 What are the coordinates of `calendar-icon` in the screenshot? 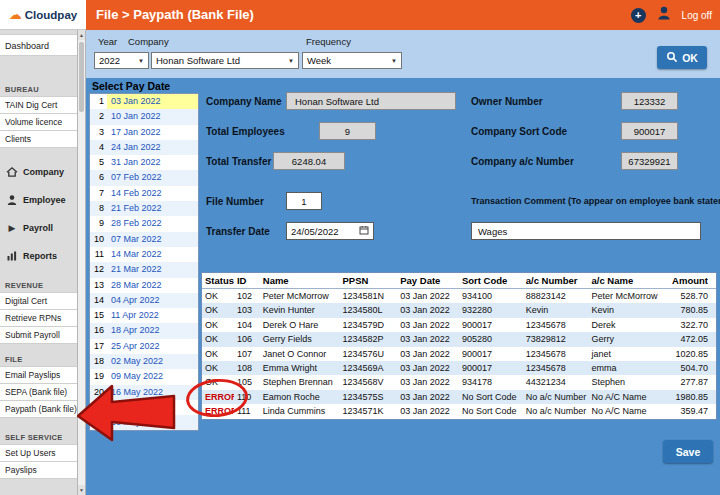 It's located at (364, 231).